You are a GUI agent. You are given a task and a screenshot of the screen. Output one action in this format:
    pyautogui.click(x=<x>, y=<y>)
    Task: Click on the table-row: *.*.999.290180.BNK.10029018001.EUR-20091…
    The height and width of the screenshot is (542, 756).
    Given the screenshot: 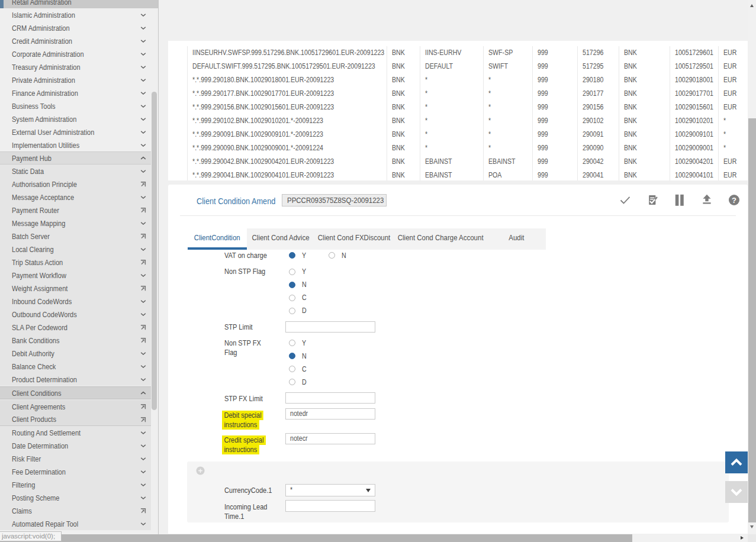 What is the action you would take?
    pyautogui.click(x=458, y=80)
    